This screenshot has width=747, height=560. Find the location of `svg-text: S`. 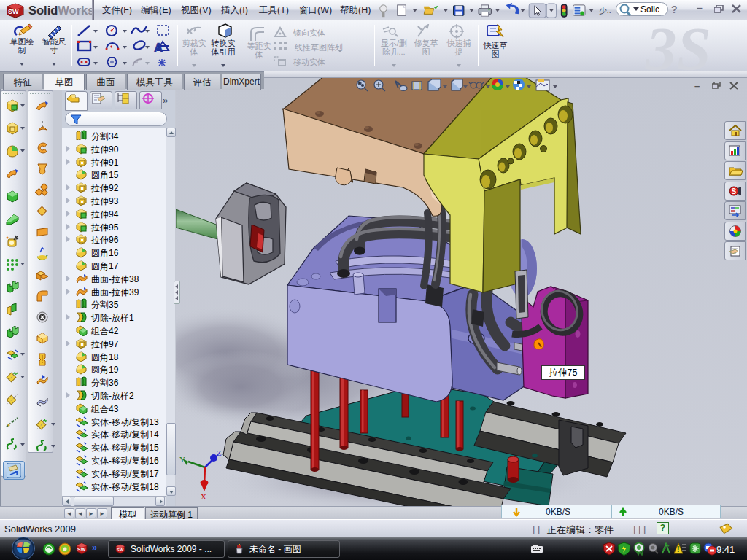

svg-text: S is located at coordinates (734, 191).